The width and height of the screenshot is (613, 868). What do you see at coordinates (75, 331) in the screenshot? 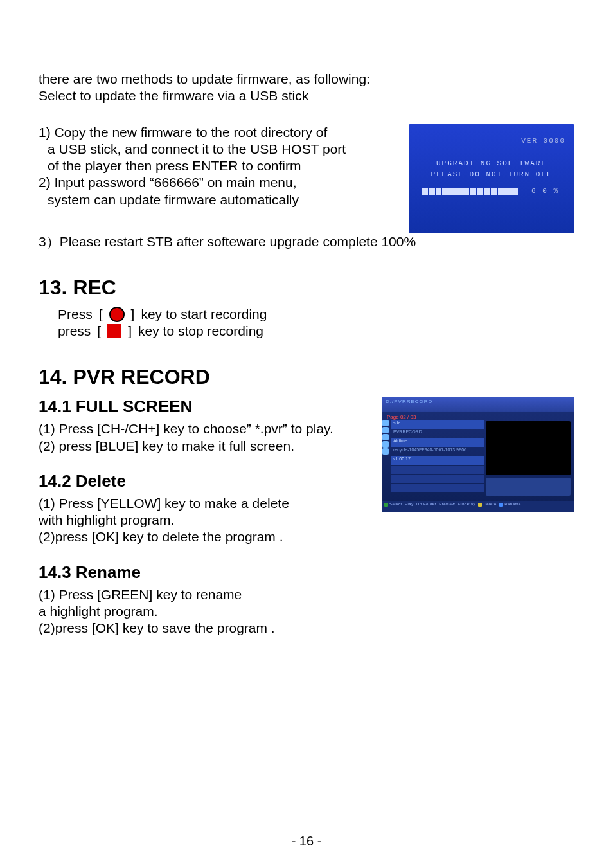
I see `press-label-2: press` at bounding box center [75, 331].